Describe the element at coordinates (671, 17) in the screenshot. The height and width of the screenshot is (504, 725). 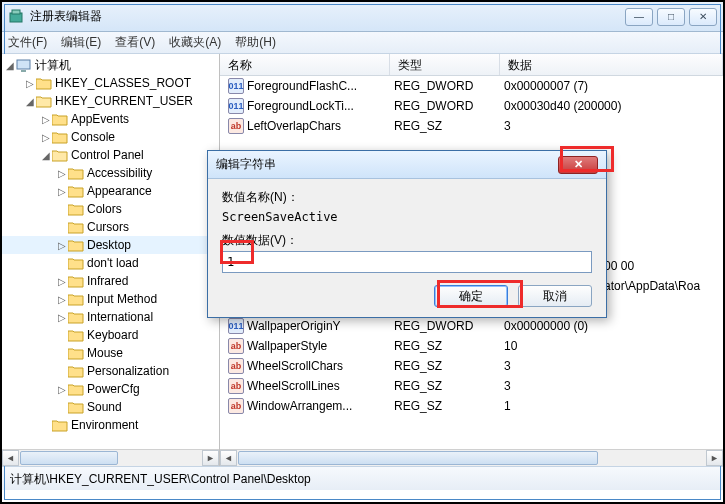
I see `maximize-button: □` at that location.